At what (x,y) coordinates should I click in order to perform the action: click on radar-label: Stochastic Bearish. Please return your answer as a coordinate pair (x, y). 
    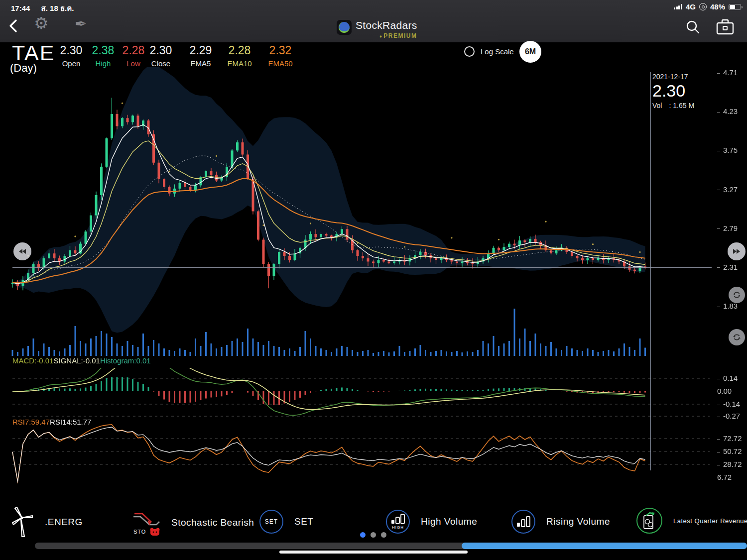
    Looking at the image, I should click on (213, 523).